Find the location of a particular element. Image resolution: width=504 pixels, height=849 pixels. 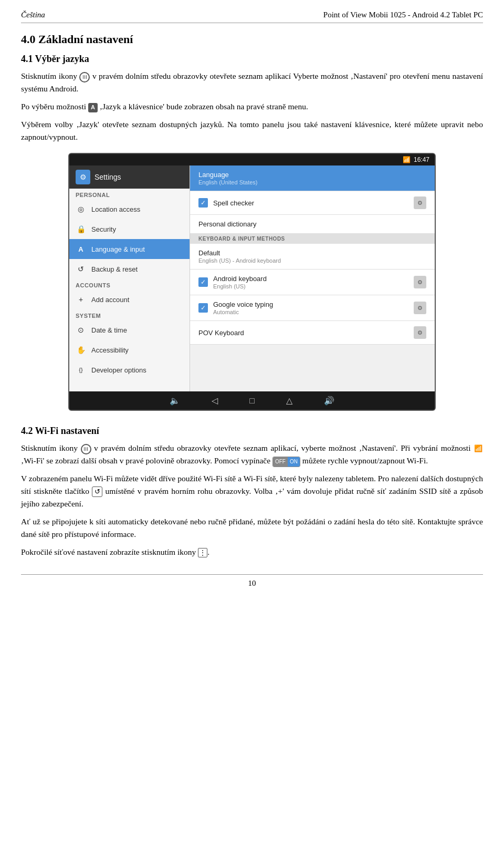

recent-apps-icon: △ is located at coordinates (289, 400).